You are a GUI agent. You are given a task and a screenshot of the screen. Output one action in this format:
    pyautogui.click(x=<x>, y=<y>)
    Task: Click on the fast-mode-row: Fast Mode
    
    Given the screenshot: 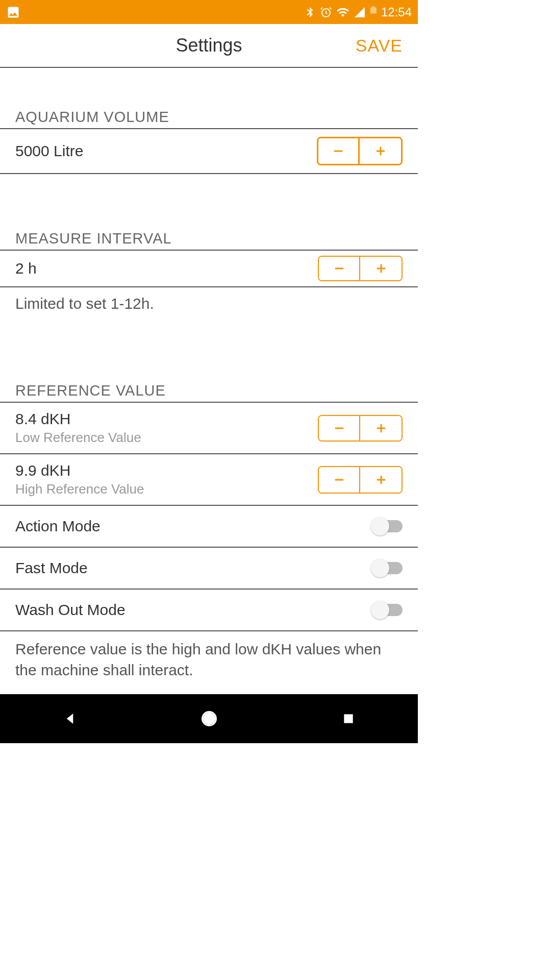 What is the action you would take?
    pyautogui.click(x=209, y=569)
    